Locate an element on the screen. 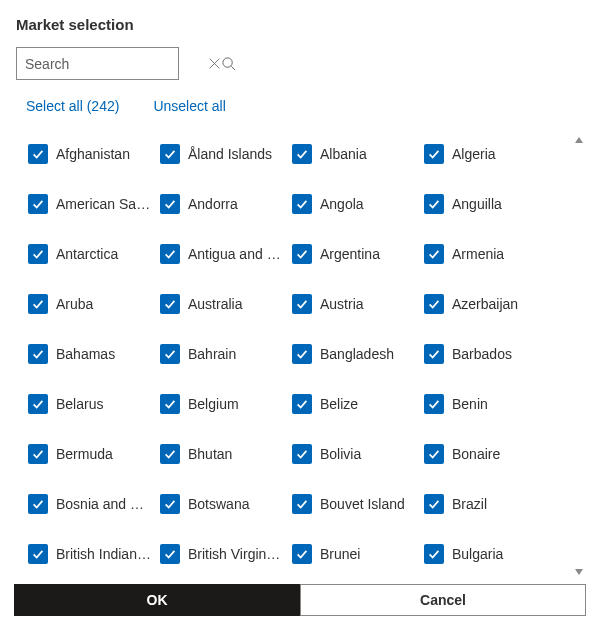 The image size is (600, 628). market-item: Austria is located at coordinates (358, 304).